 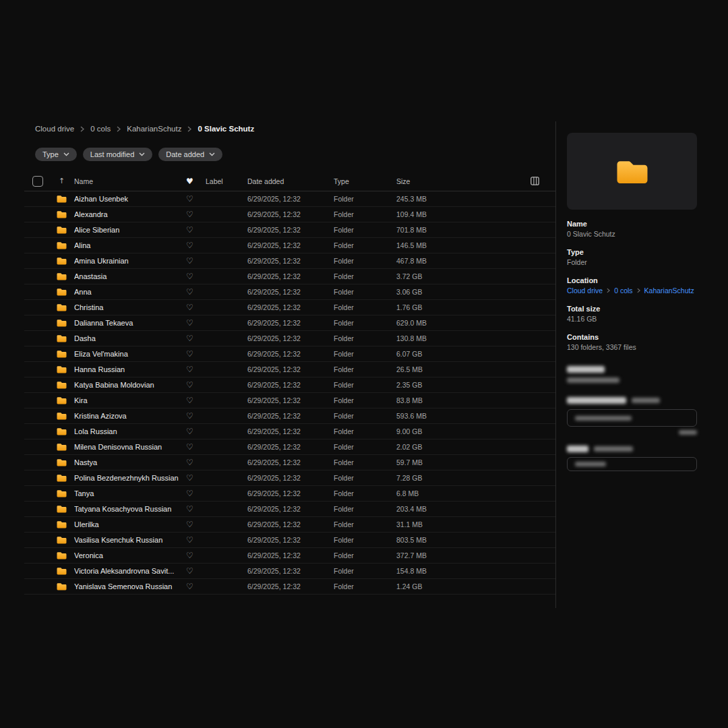 What do you see at coordinates (290, 510) in the screenshot?
I see `table-row: Tatyana Kosachyova Russian ♡ 6/29/2025, …` at bounding box center [290, 510].